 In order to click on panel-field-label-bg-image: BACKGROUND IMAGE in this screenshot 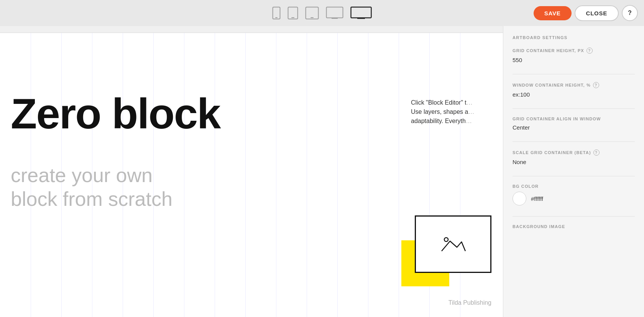, I will do `click(573, 227)`.